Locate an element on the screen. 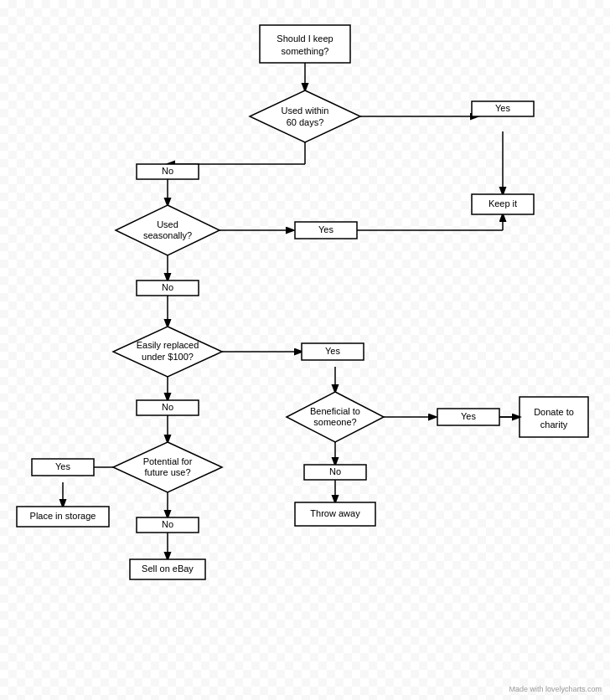 Image resolution: width=610 pixels, height=700 pixels. throw-away-box: Throw away is located at coordinates (335, 514).